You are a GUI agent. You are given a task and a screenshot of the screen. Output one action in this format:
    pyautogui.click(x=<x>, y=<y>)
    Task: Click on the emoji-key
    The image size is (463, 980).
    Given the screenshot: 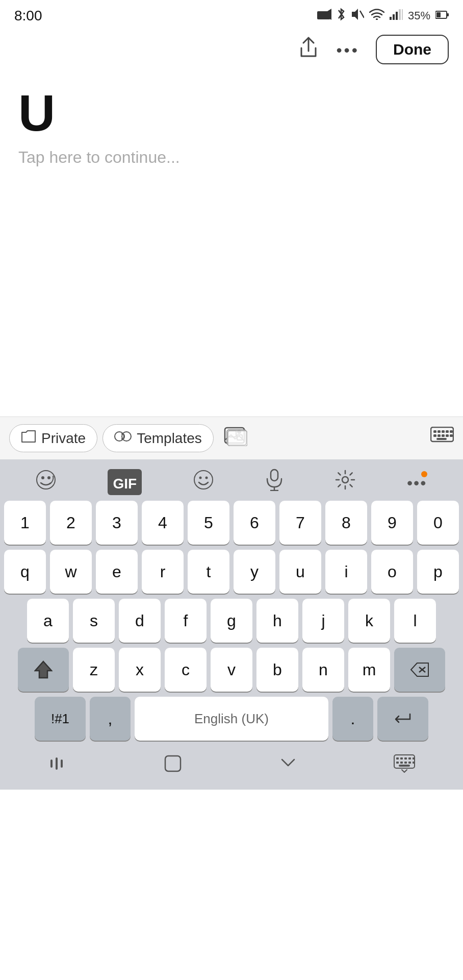 What is the action you would take?
    pyautogui.click(x=203, y=482)
    